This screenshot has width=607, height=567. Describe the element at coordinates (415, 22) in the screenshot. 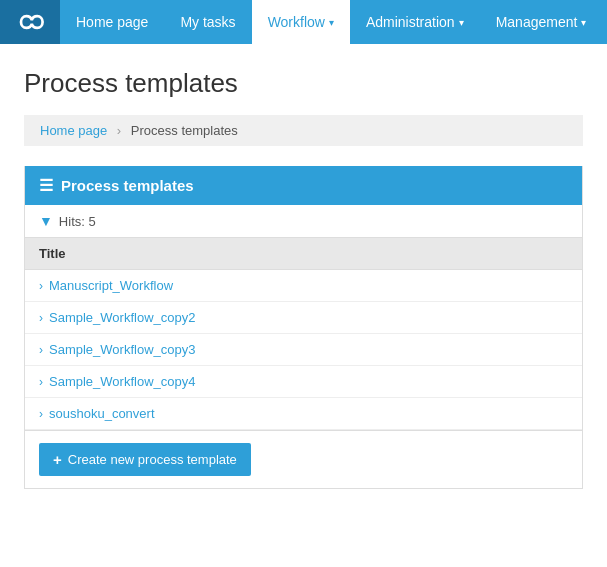

I see `nav-administration: Administration ▾` at that location.